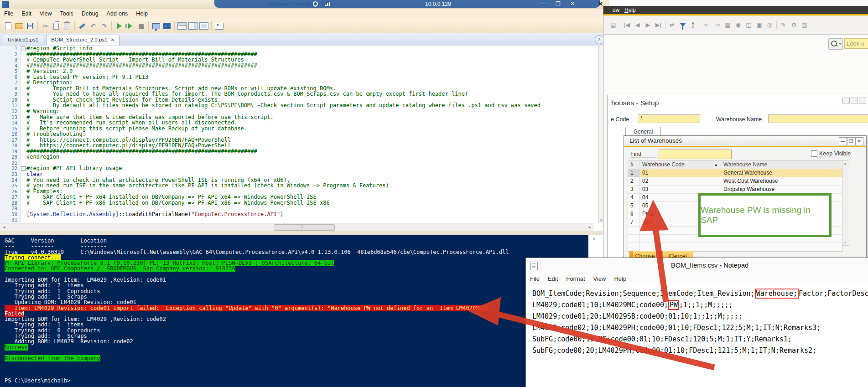 This screenshot has width=868, height=387. I want to click on code-line: [System.Reflection.Assembly]::LoadWithPa…, so click(312, 214).